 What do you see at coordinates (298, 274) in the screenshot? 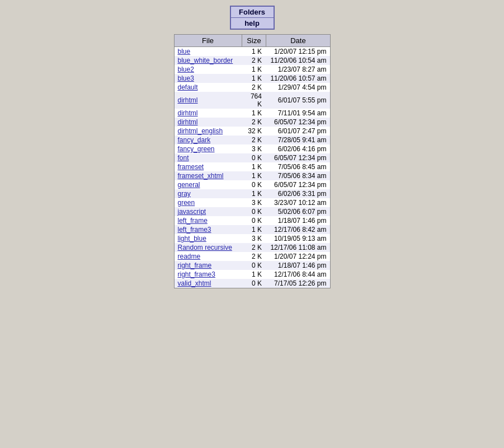
I see `date-cell: 12/17/06 8:44 am` at bounding box center [298, 274].